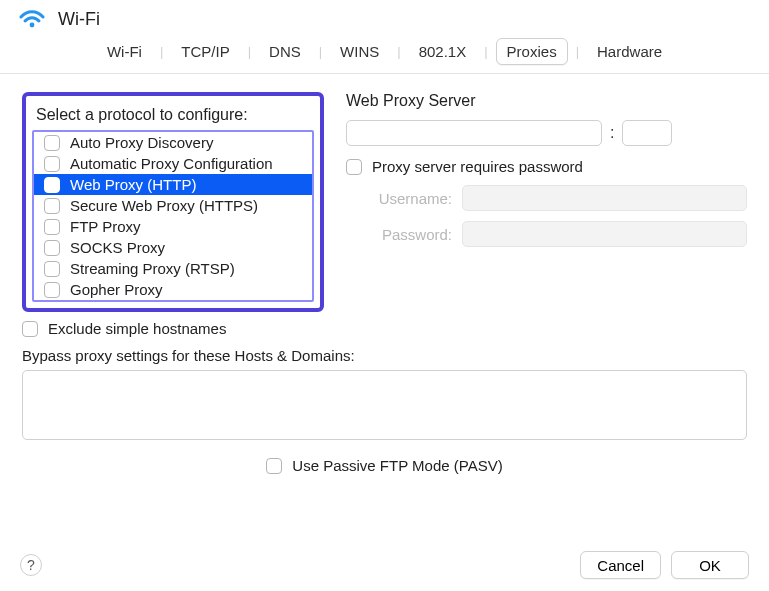  What do you see at coordinates (384, 565) in the screenshot?
I see `footer: ? Cancel OK` at bounding box center [384, 565].